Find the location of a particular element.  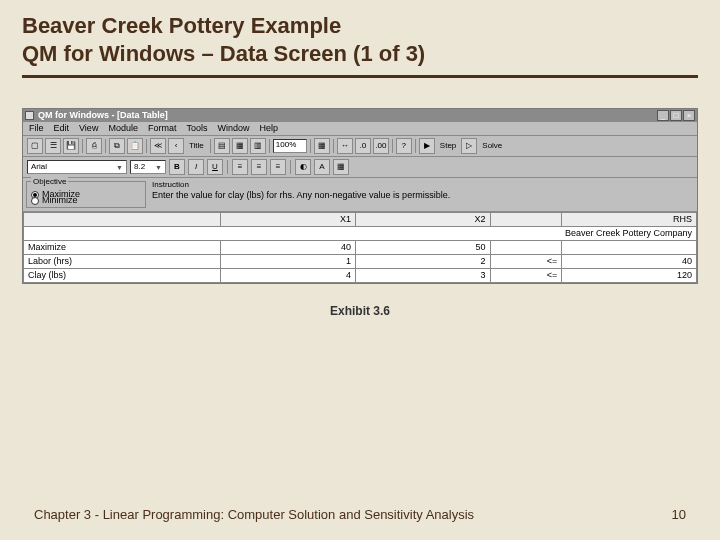

window-title: QM for Windows - [Data Table] is located at coordinates (348, 116).